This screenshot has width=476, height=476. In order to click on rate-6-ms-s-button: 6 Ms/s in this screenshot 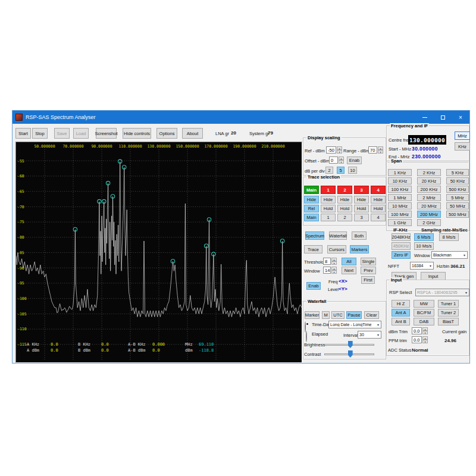, I will do `click(424, 237)`.